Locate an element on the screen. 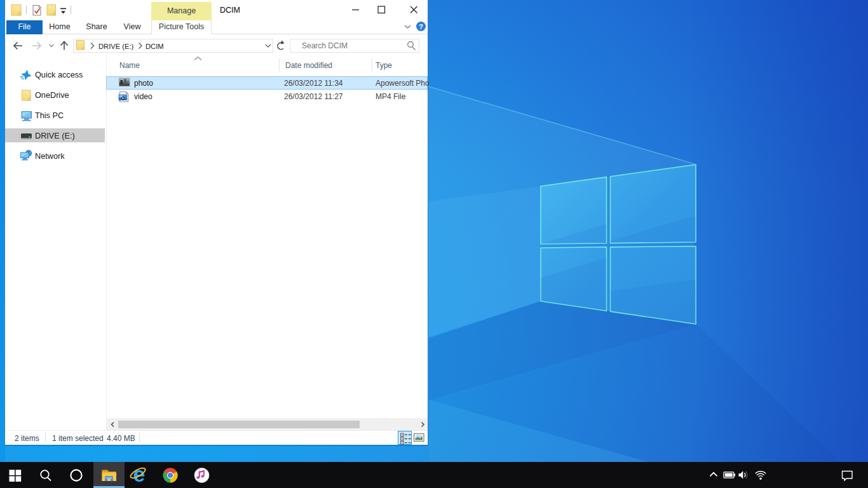 The width and height of the screenshot is (868, 488). svg-text: e is located at coordinates (140, 474).